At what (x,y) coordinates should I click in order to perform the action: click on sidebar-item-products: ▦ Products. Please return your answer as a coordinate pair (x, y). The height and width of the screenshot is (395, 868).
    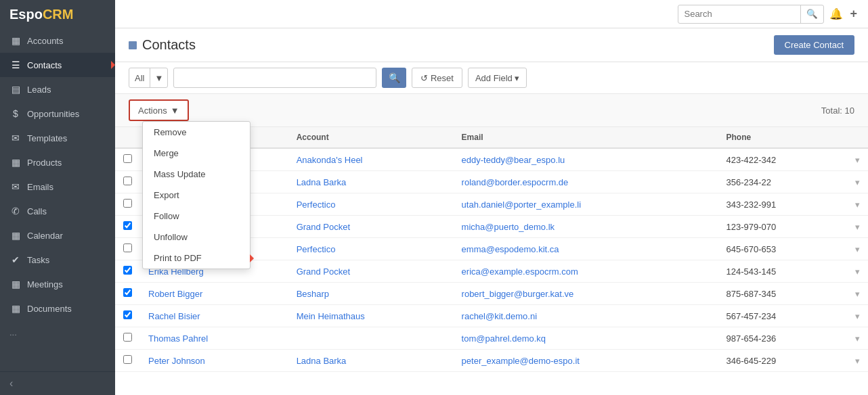
    Looking at the image, I should click on (58, 162).